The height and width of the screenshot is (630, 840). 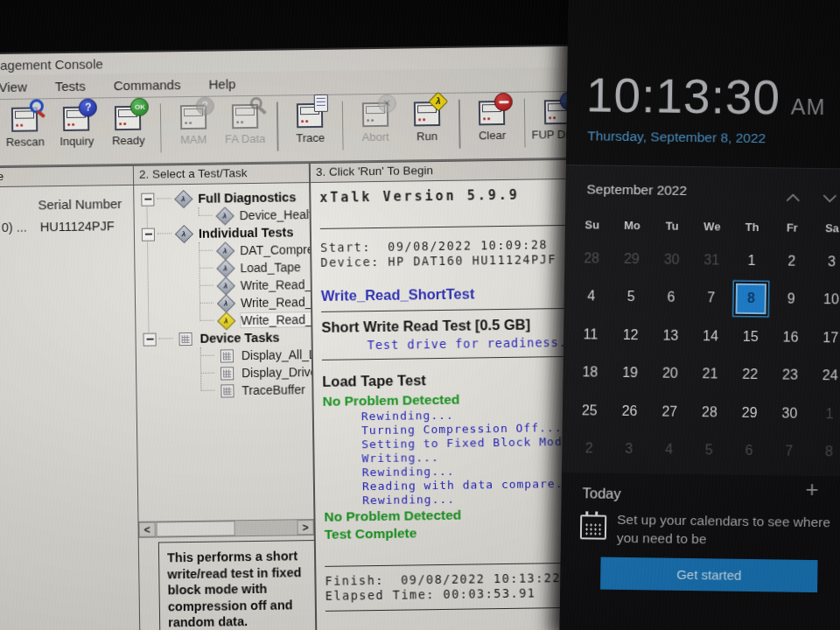 What do you see at coordinates (793, 194) in the screenshot?
I see `calendar-prev-button` at bounding box center [793, 194].